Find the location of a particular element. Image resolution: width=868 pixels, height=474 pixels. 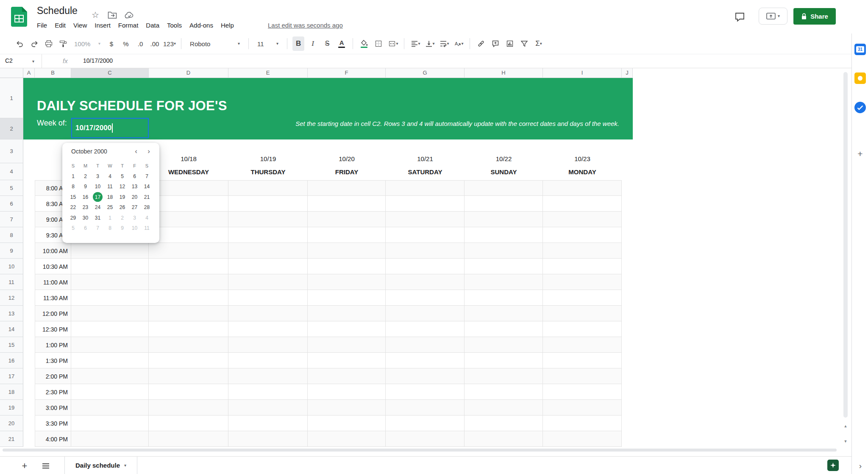

row-header-6: 6 is located at coordinates (12, 204).